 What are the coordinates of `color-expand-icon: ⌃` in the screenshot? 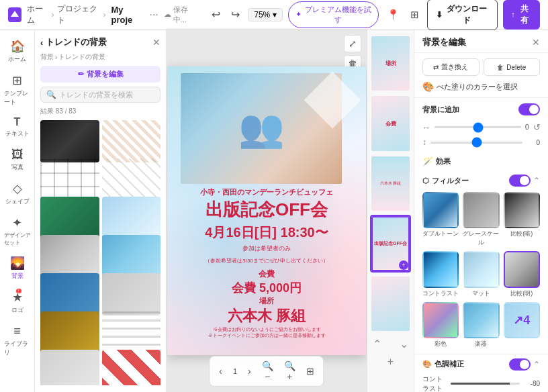 It's located at (537, 364).